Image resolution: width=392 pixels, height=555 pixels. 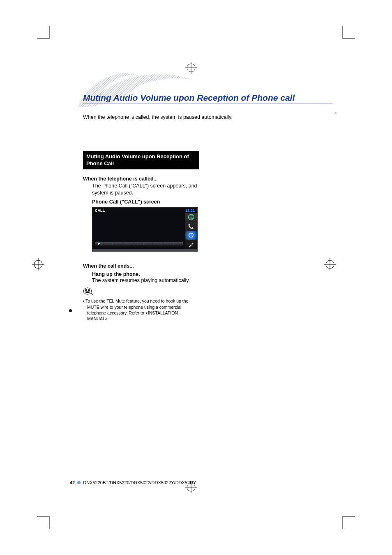 What do you see at coordinates (190, 210) in the screenshot?
I see `call-screen-clock: 11:21` at bounding box center [190, 210].